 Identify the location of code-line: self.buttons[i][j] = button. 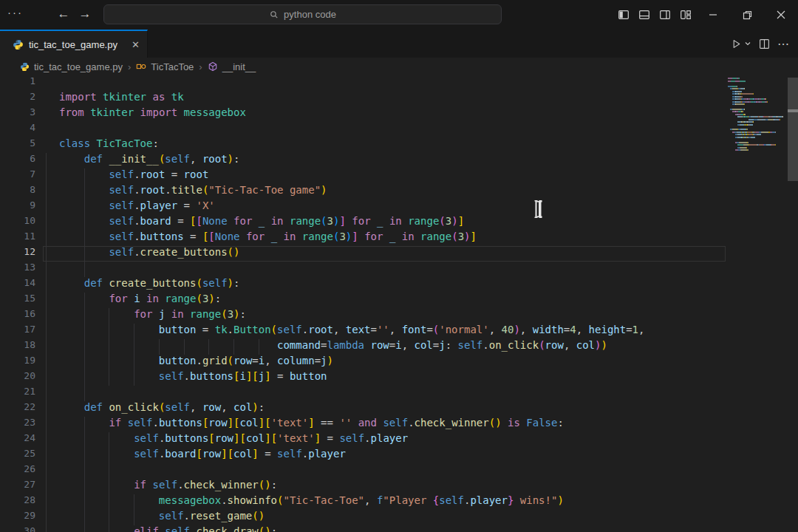
(364, 378).